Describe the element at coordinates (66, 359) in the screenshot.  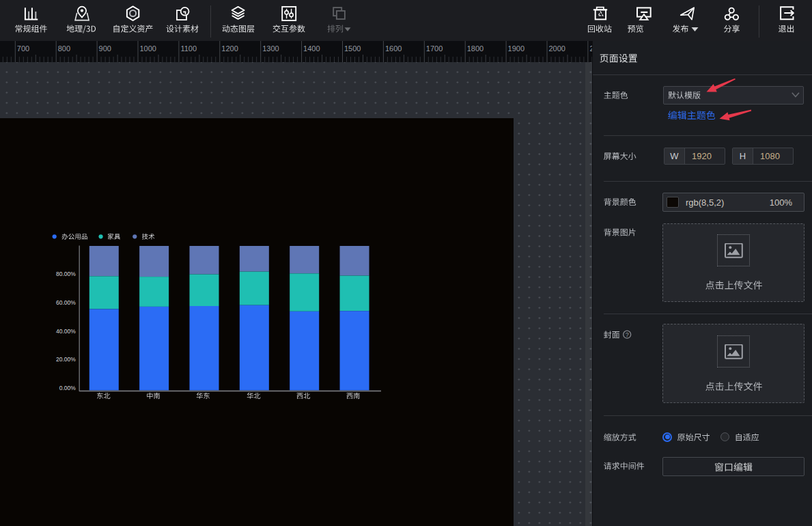
I see `svg-text: 20.00%` at that location.